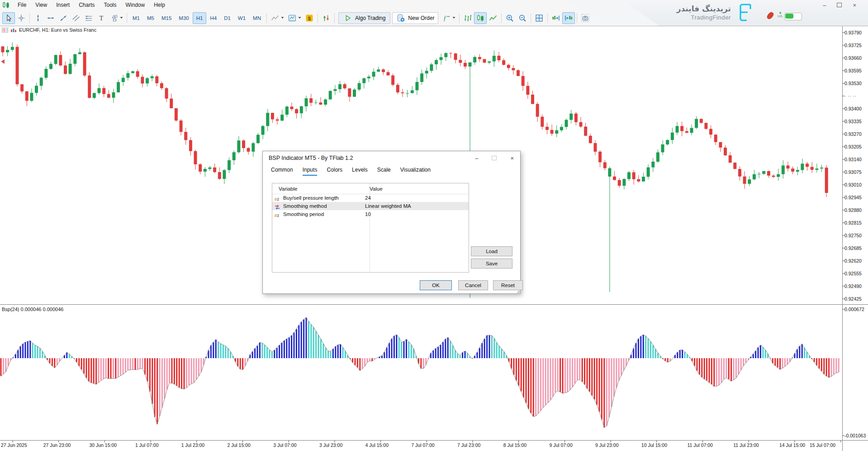 The width and height of the screenshot is (868, 451). What do you see at coordinates (242, 18) in the screenshot?
I see `timeframe-w1: W1` at bounding box center [242, 18].